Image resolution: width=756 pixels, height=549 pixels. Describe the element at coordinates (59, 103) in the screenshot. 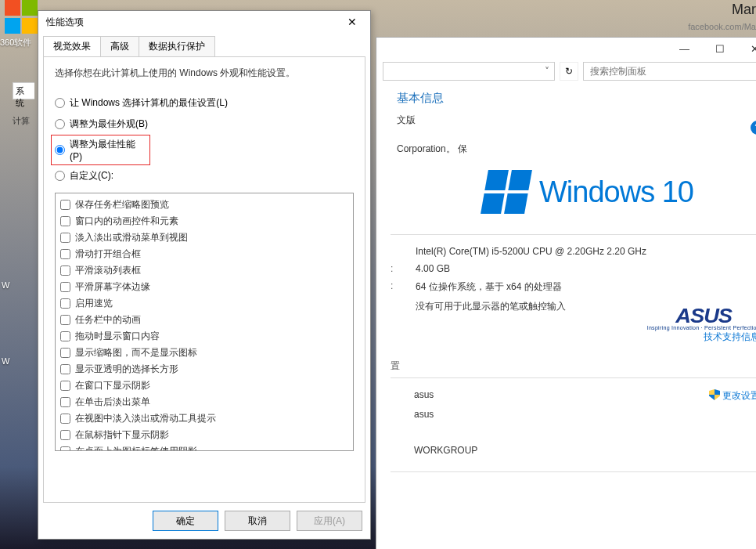

I see `radio-input-let-windows` at that location.